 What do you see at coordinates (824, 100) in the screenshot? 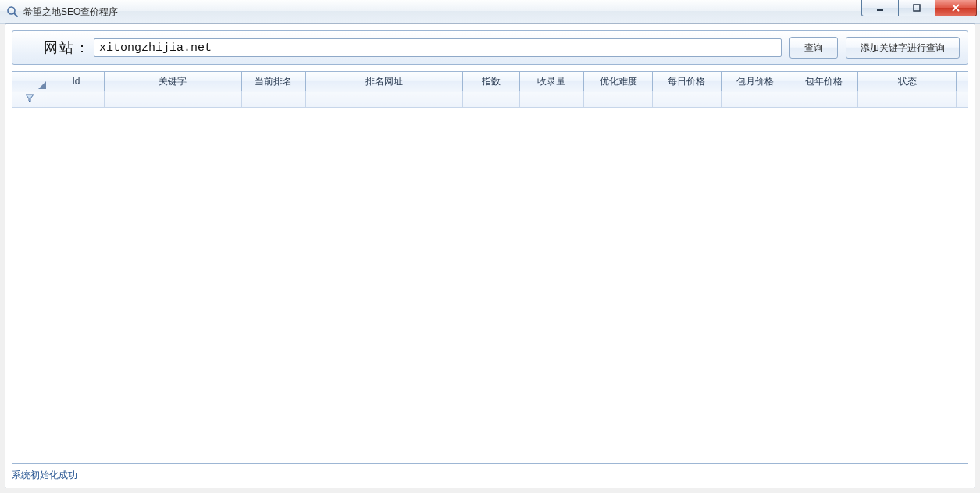
I see `filter-cell-price_year` at bounding box center [824, 100].